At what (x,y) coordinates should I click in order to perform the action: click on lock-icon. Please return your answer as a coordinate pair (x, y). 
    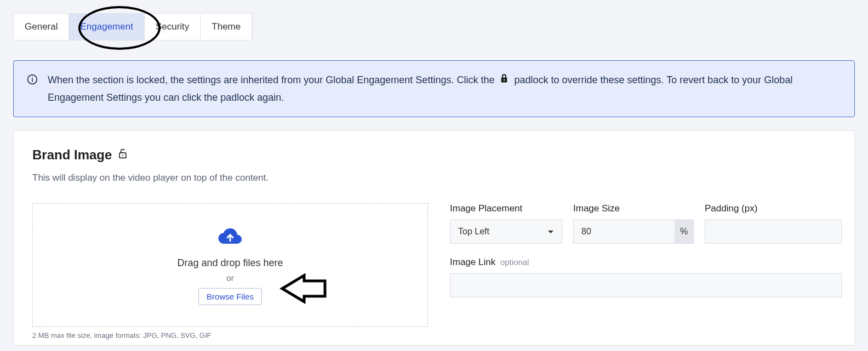
    Looking at the image, I should click on (504, 81).